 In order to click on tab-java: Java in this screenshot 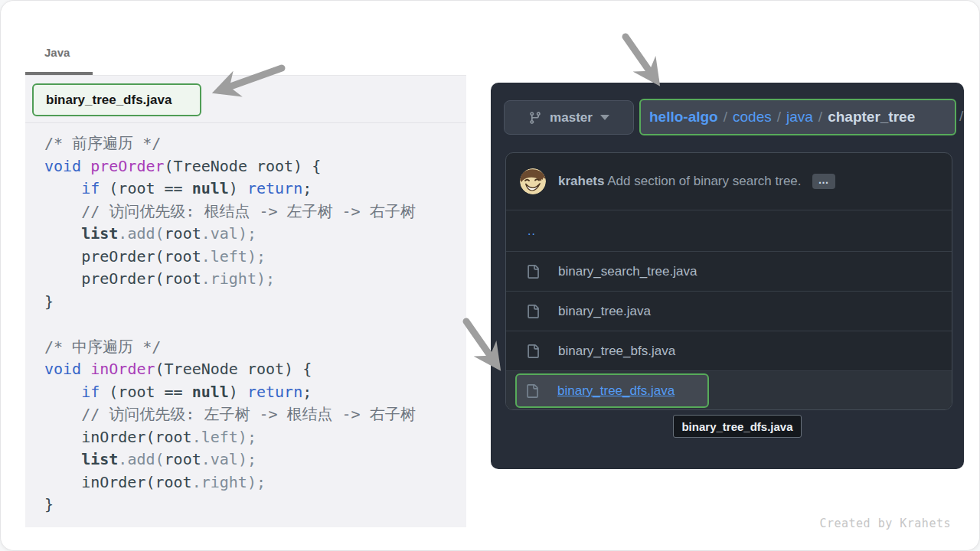, I will do `click(57, 52)`.